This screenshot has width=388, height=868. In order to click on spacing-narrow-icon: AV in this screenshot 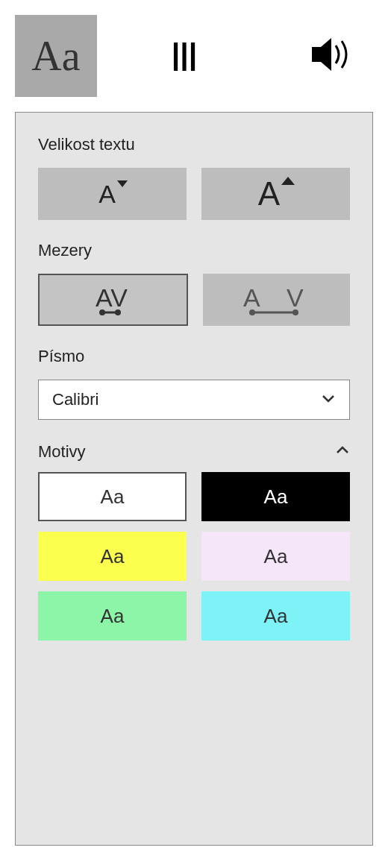, I will do `click(113, 300)`.